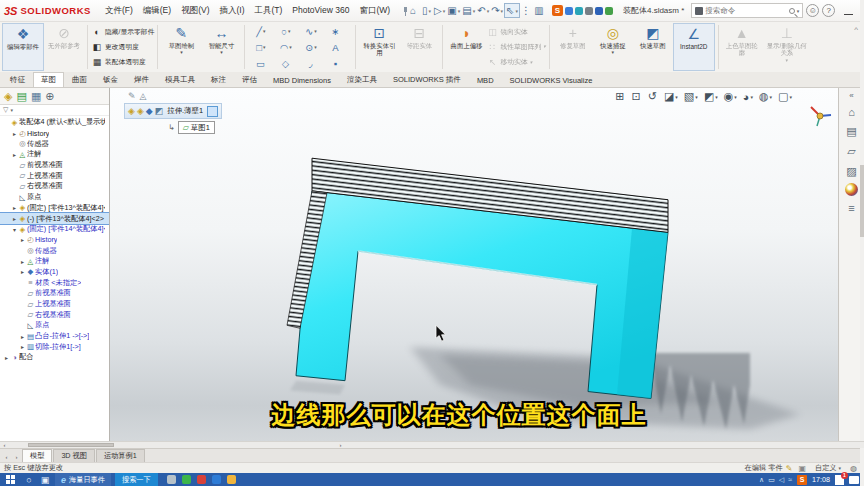 The height and width of the screenshot is (486, 864). What do you see at coordinates (573, 47) in the screenshot?
I see `repair-sketch-button: + 修复草图` at bounding box center [573, 47].